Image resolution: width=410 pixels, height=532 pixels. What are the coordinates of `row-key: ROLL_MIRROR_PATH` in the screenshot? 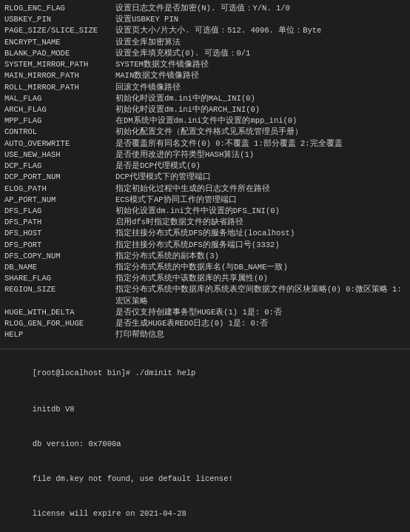 It's located at (60, 87).